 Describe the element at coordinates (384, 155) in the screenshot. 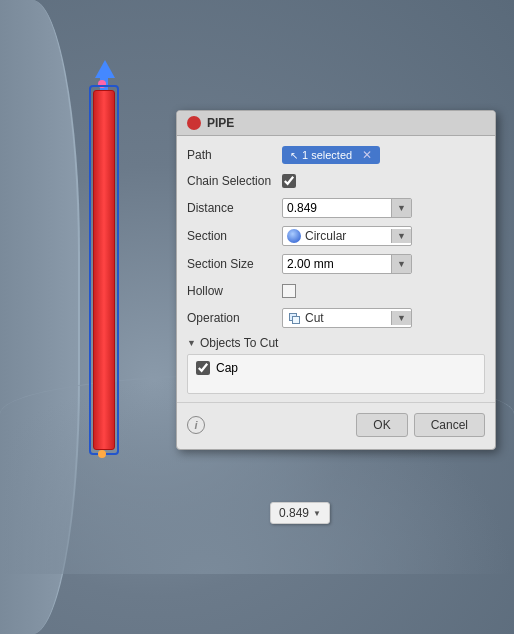

I see `path-control: ↖ 1 selected ✕` at that location.